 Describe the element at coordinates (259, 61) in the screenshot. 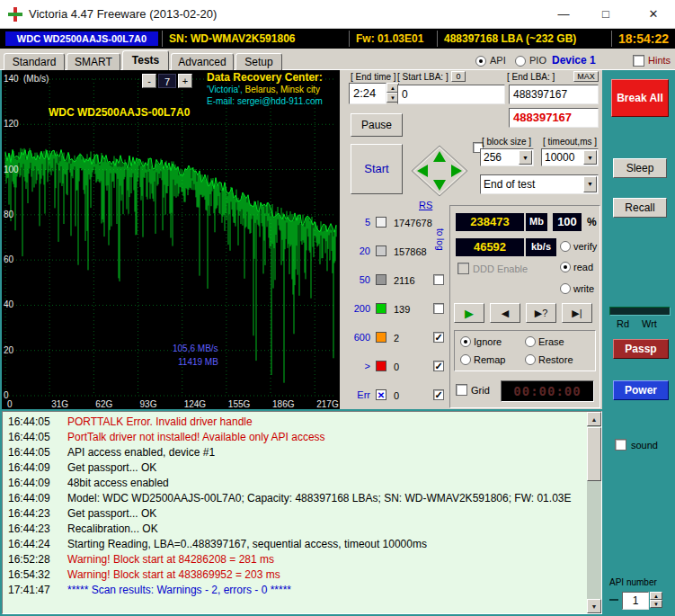

I see `tab-setup: Setup` at that location.